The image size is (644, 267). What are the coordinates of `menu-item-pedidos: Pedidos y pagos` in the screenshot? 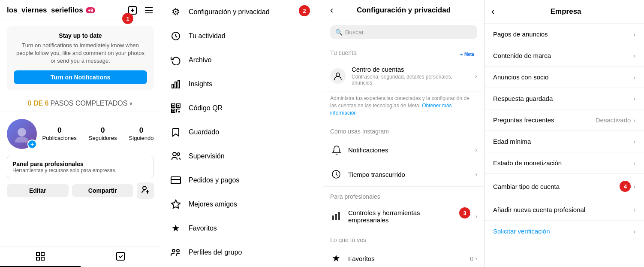 It's located at (242, 180).